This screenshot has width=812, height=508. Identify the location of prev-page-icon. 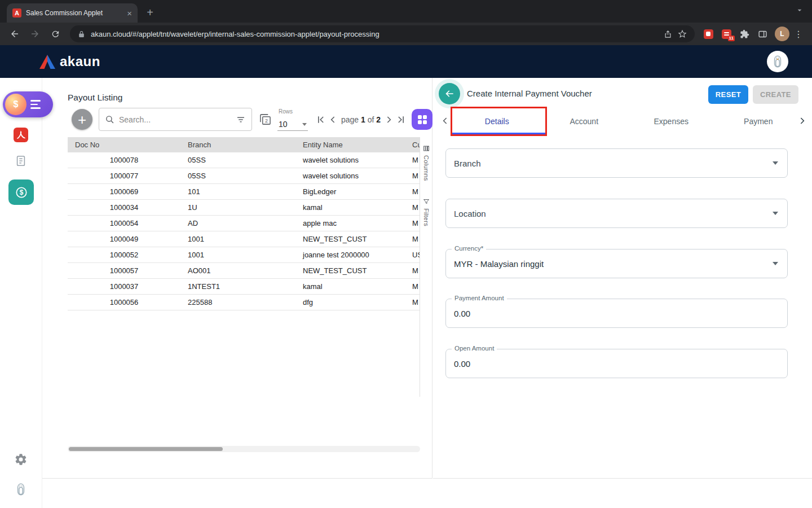
(333, 120).